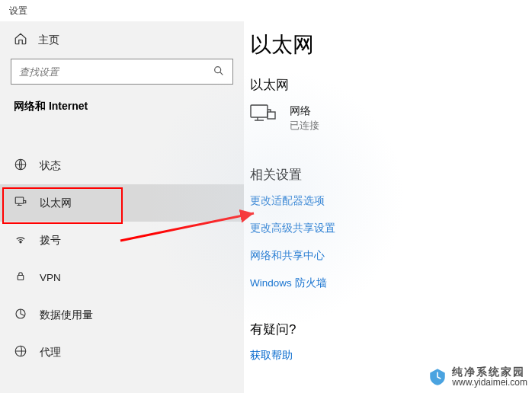  Describe the element at coordinates (305, 126) in the screenshot. I see `network-status: 已连接` at that location.